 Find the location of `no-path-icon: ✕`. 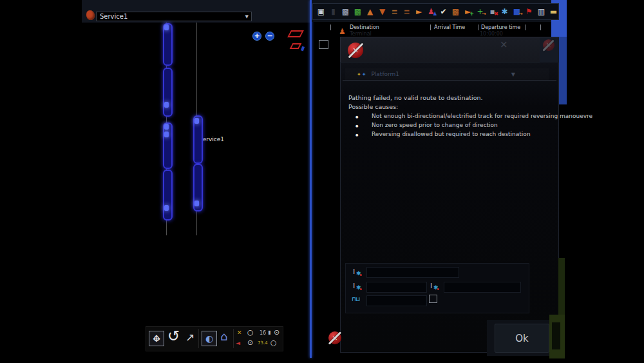

no-path-icon: ✕ is located at coordinates (355, 50).